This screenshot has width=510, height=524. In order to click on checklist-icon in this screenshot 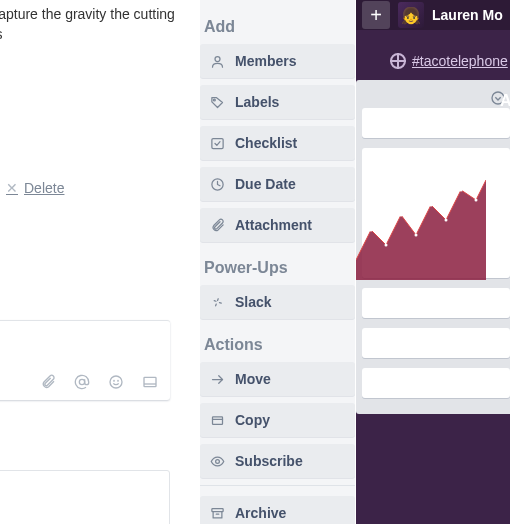, I will do `click(218, 144)`.